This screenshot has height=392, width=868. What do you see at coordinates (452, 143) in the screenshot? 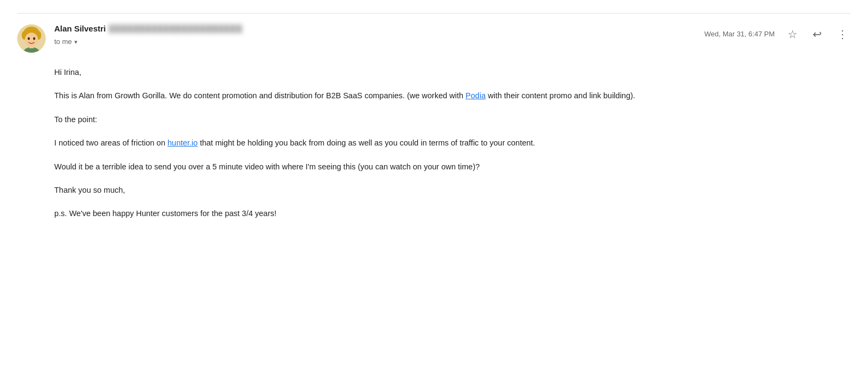
I see `friction-paragraph: I noticed two areas of friction on hunte…` at bounding box center [452, 143].